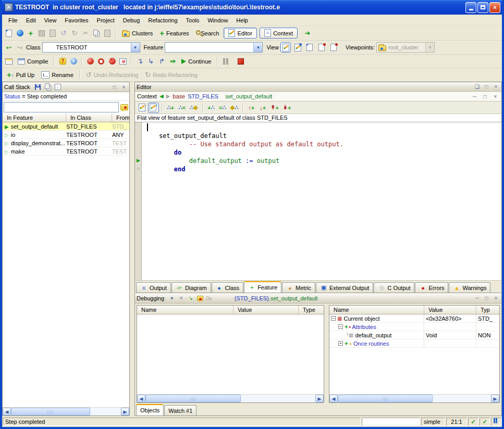 This screenshot has height=429, width=504. What do you see at coordinates (9, 47) in the screenshot?
I see `history-back-icon: ↩` at bounding box center [9, 47].